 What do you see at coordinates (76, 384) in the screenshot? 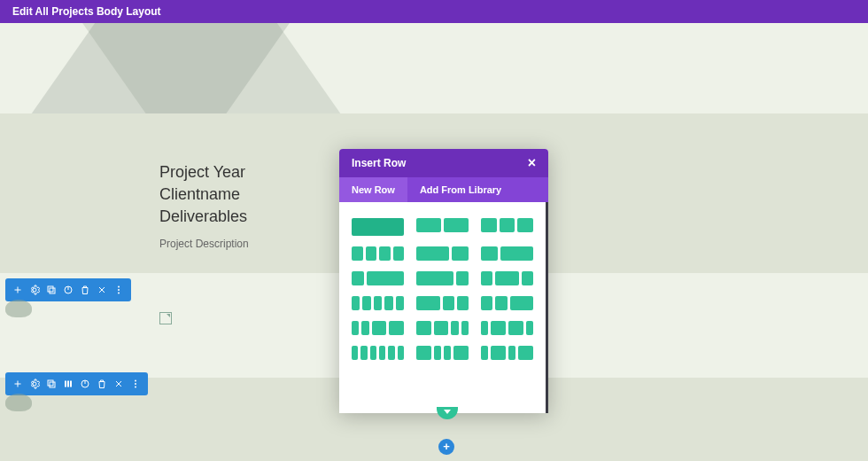
I see `row-toolbar` at bounding box center [76, 384].